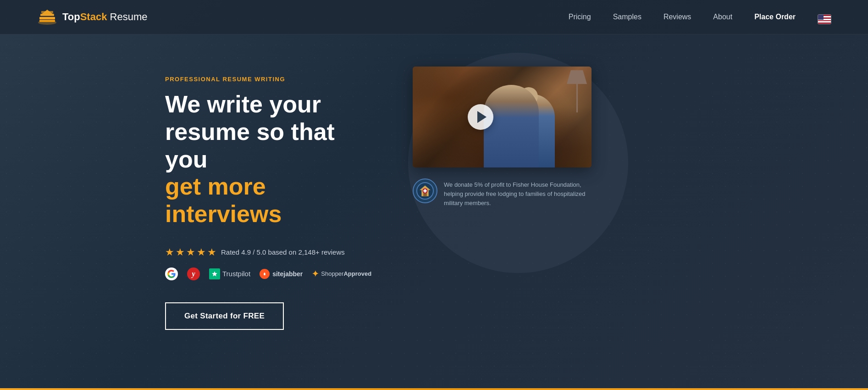 This screenshot has width=868, height=390. What do you see at coordinates (342, 274) in the screenshot?
I see `shopper-approved-review-logo: ✦ ShopperApproved` at bounding box center [342, 274].